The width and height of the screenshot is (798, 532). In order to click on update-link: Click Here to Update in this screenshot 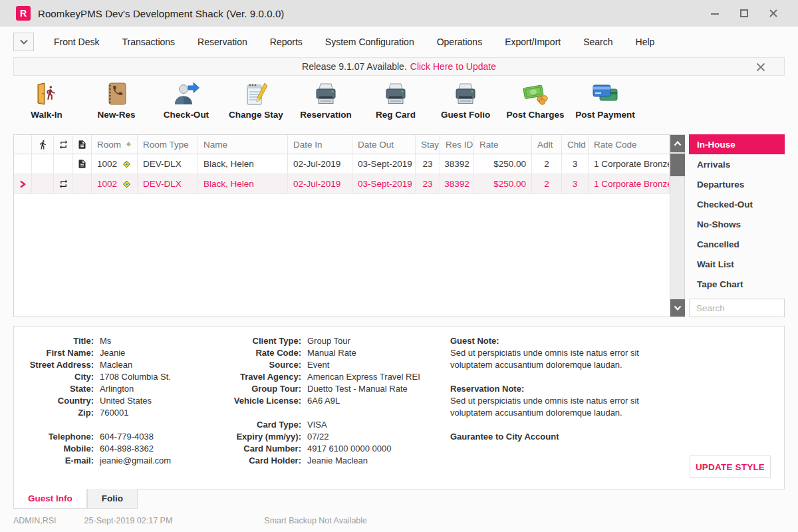, I will do `click(454, 66)`.